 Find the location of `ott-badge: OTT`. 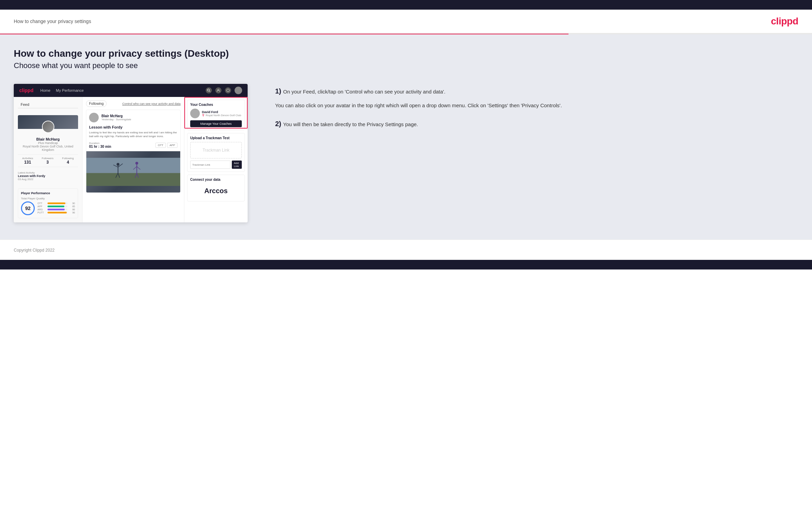

ott-badge: OTT is located at coordinates (161, 145).